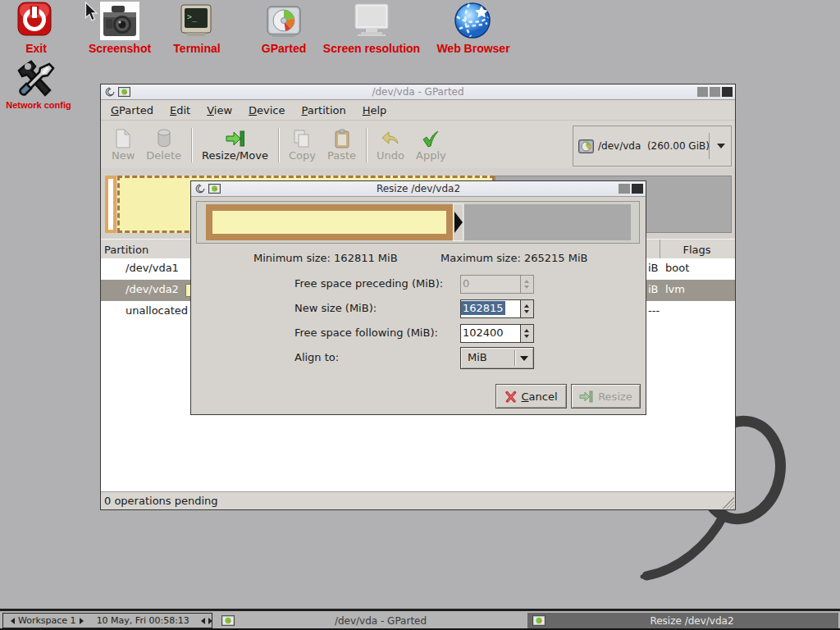 This screenshot has width=840, height=630. I want to click on exit-icon, so click(34, 20).